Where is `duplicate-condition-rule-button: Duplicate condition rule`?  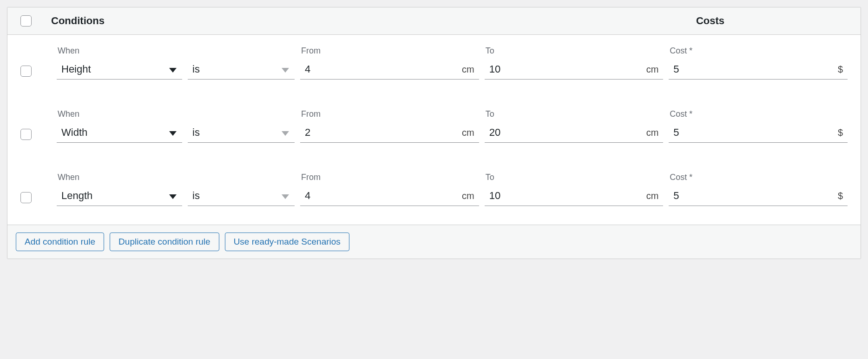
duplicate-condition-rule-button: Duplicate condition rule is located at coordinates (164, 242).